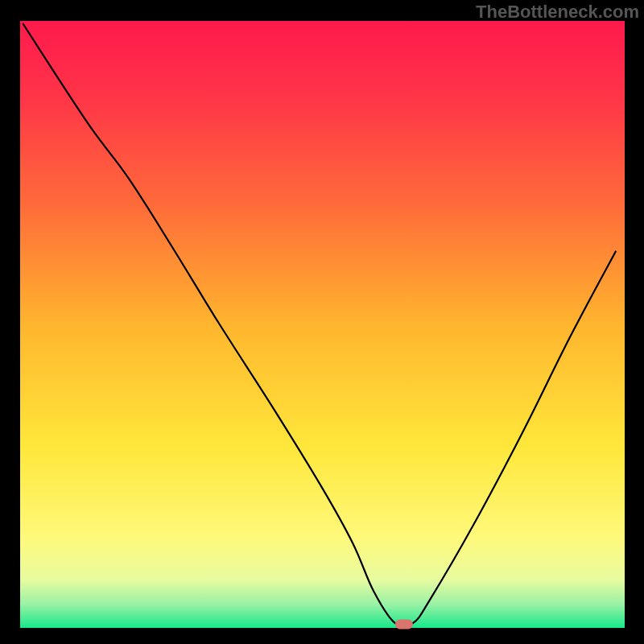 The height and width of the screenshot is (644, 644). What do you see at coordinates (557, 12) in the screenshot?
I see `watermark-text: TheBottleneck.com` at bounding box center [557, 12].